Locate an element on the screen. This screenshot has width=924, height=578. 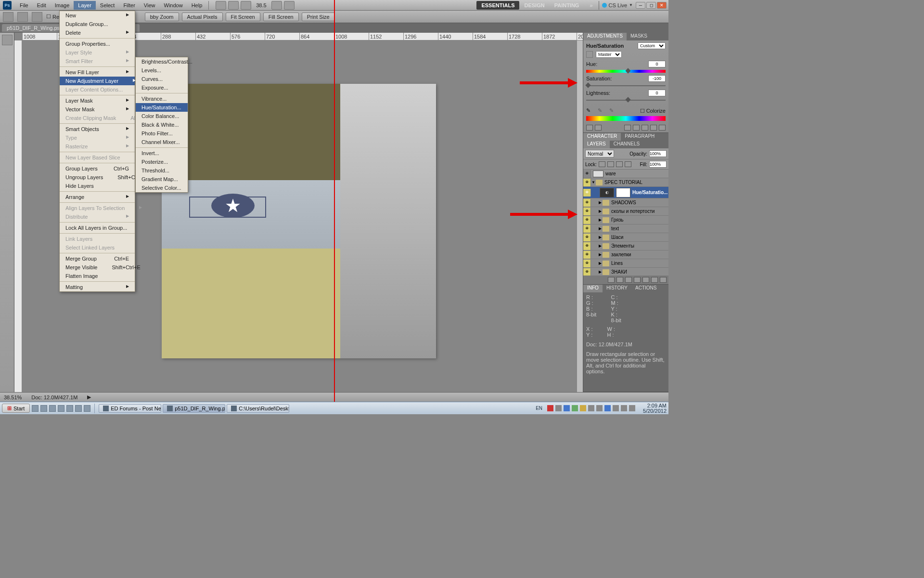
option-button: bby Zoom is located at coordinates (162, 17).